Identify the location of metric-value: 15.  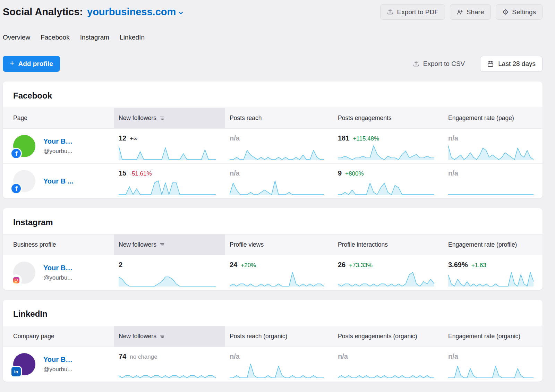
(122, 173).